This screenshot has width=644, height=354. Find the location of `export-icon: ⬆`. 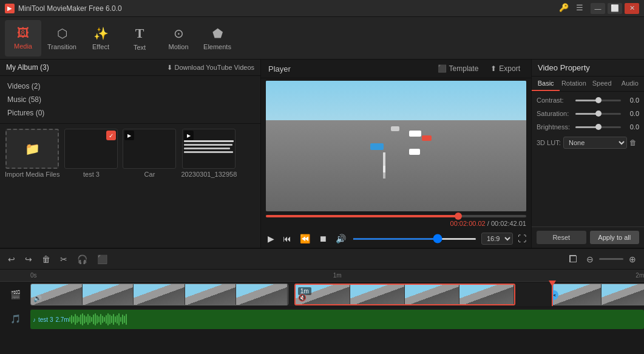

export-icon: ⬆ is located at coordinates (493, 69).